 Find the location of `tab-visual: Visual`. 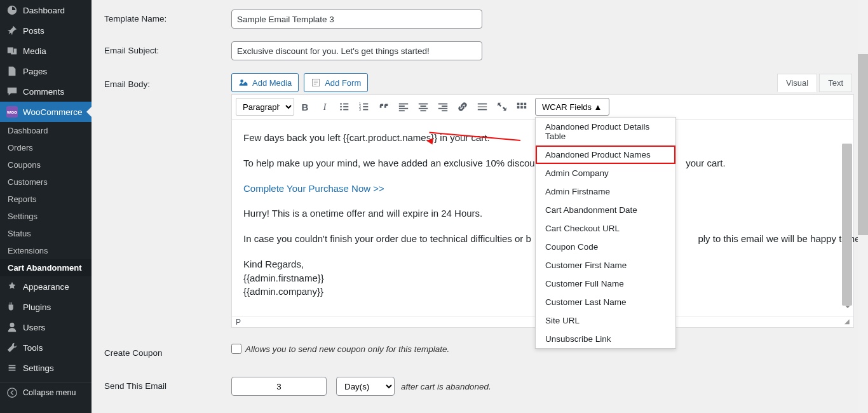

tab-visual: Visual is located at coordinates (797, 83).